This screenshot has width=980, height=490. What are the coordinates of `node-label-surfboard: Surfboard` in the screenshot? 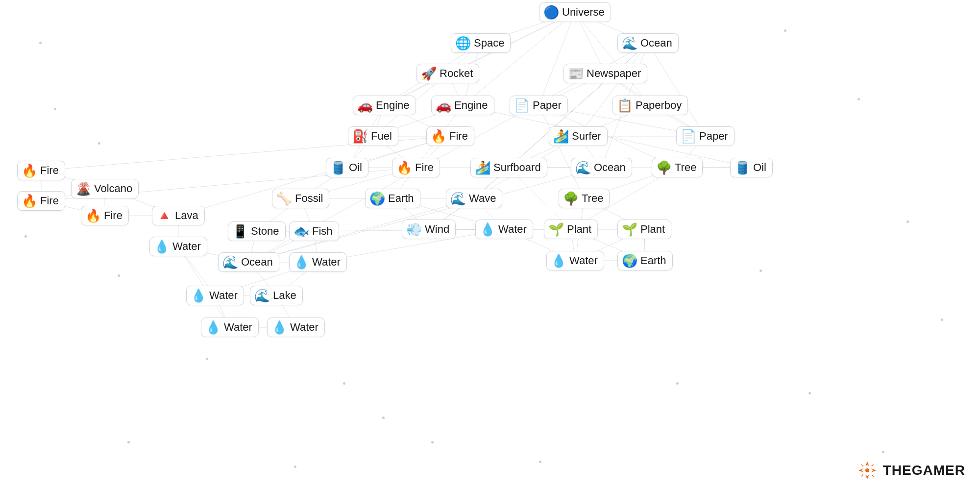 It's located at (517, 168).